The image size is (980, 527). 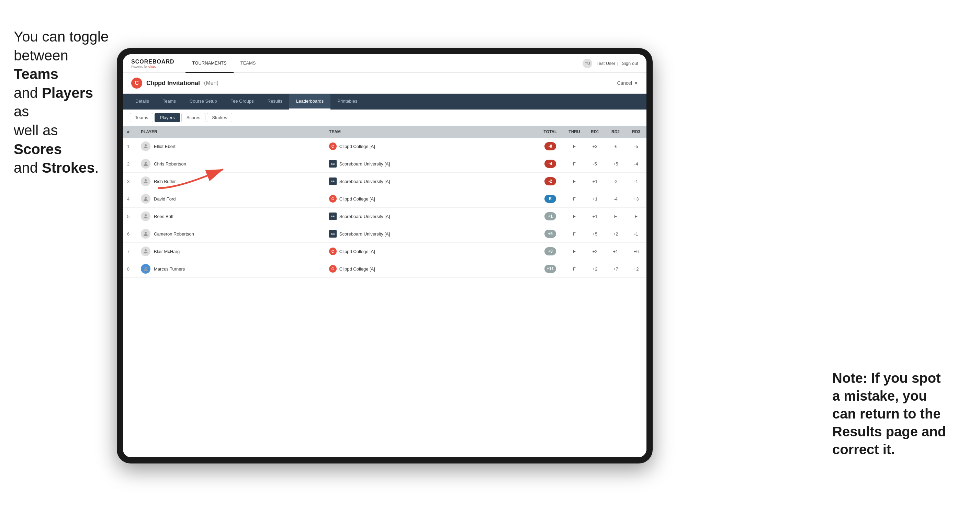 What do you see at coordinates (595, 164) in the screenshot?
I see `cell-rd1: -5` at bounding box center [595, 164].